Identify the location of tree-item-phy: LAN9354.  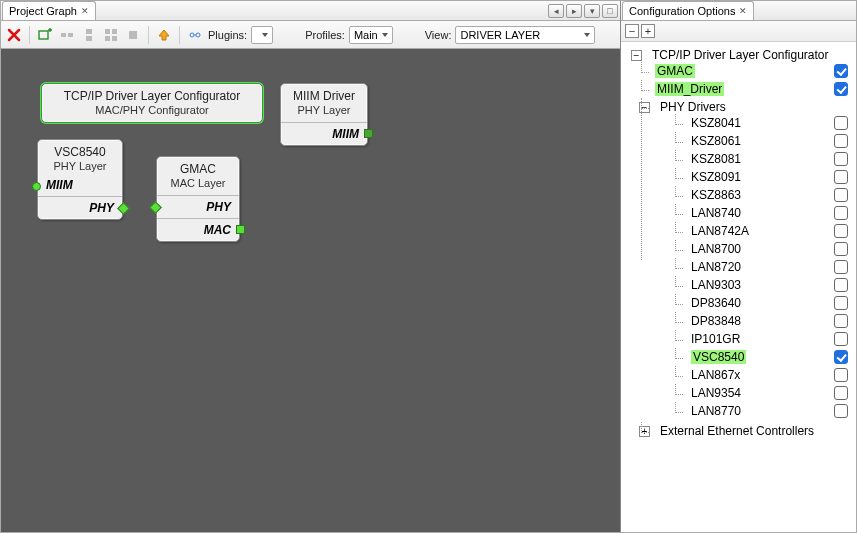
(770, 393).